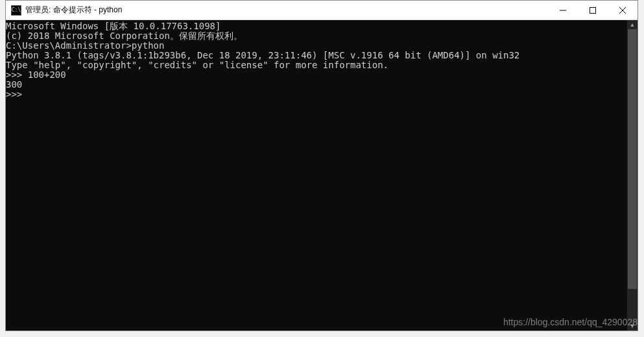 This screenshot has height=337, width=644. I want to click on maximize-button, so click(593, 10).